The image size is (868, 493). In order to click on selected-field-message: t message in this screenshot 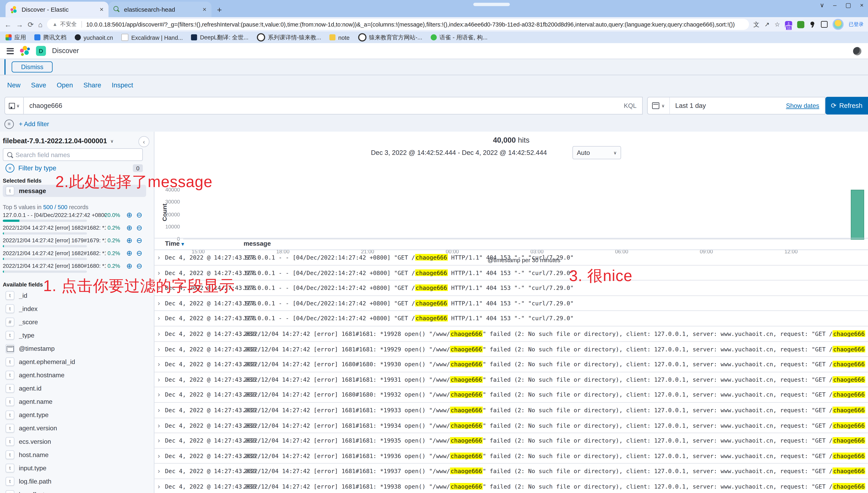, I will do `click(75, 191)`.